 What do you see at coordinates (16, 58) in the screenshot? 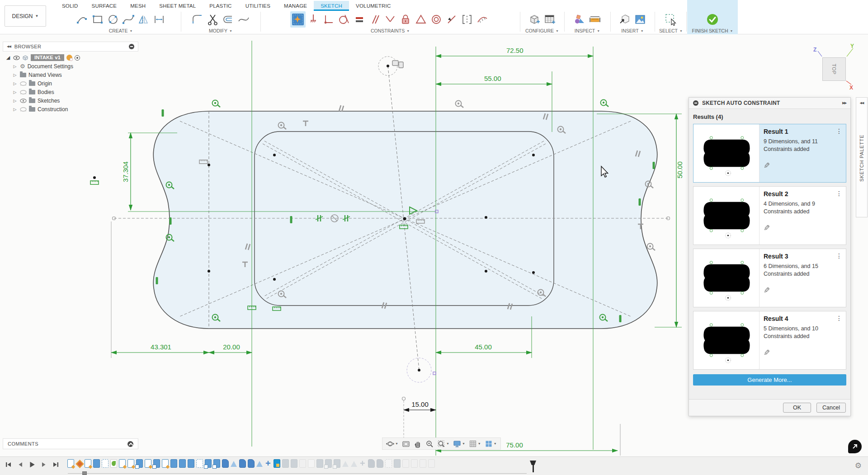
I see `eye-icon` at bounding box center [16, 58].